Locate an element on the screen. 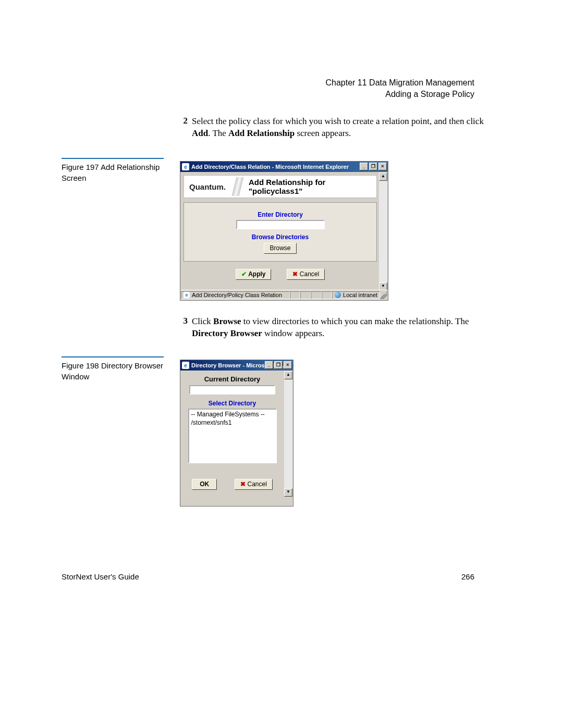 Image resolution: width=563 pixels, height=728 pixels. add-relationship-window: e Add Directory/Class Relation - Microso… is located at coordinates (284, 231).